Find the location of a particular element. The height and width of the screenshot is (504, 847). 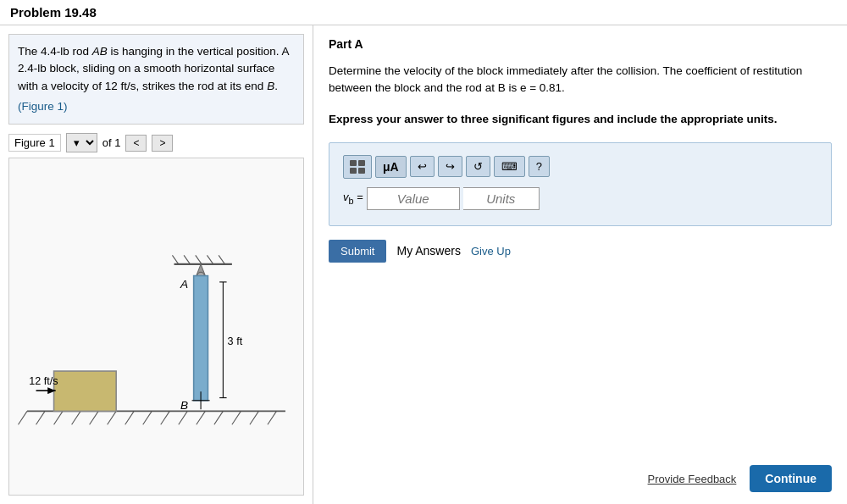

bottom-row: Provide Feedback Continue is located at coordinates (580, 474).